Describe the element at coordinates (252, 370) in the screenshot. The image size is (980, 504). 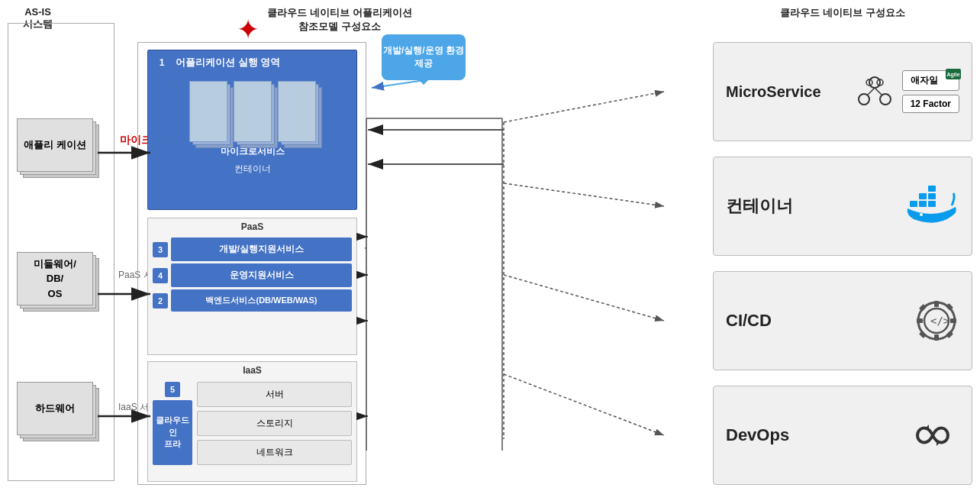
I see `iaas-title: IaaS` at that location.